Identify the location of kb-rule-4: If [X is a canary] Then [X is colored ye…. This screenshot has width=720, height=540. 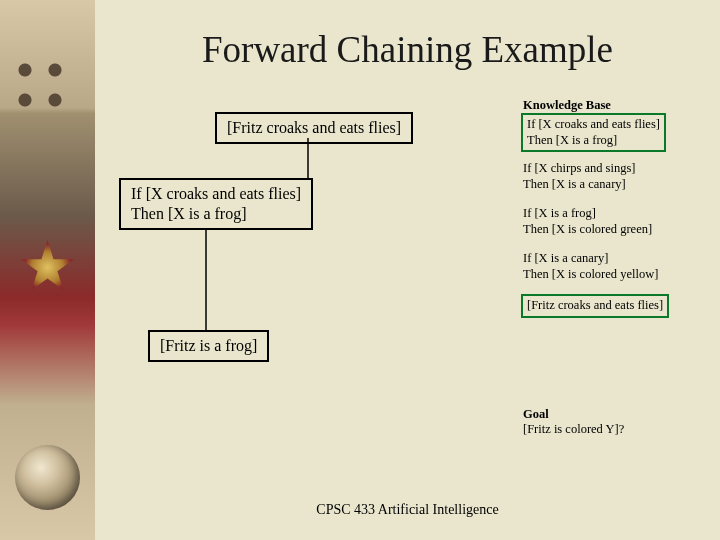
(590, 266).